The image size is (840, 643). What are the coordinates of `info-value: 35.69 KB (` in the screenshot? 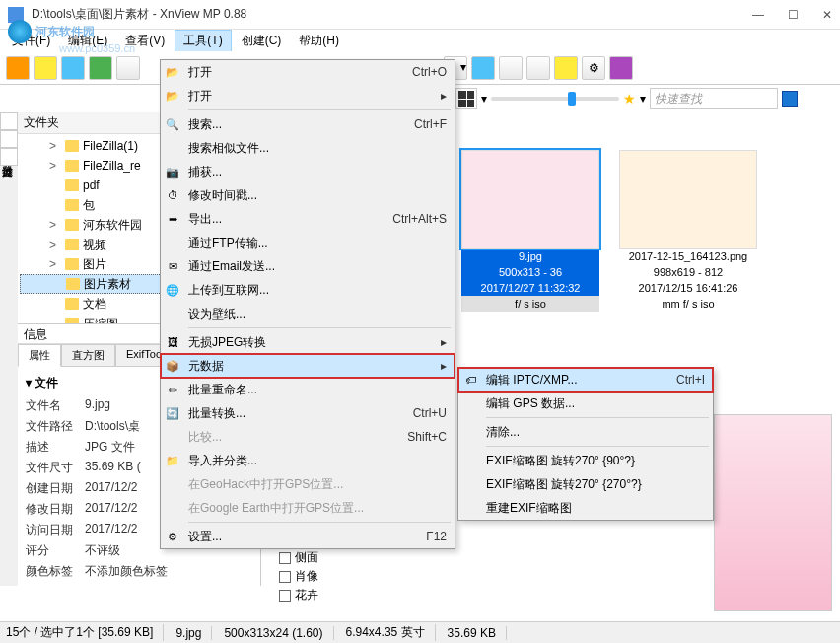 It's located at (112, 467).